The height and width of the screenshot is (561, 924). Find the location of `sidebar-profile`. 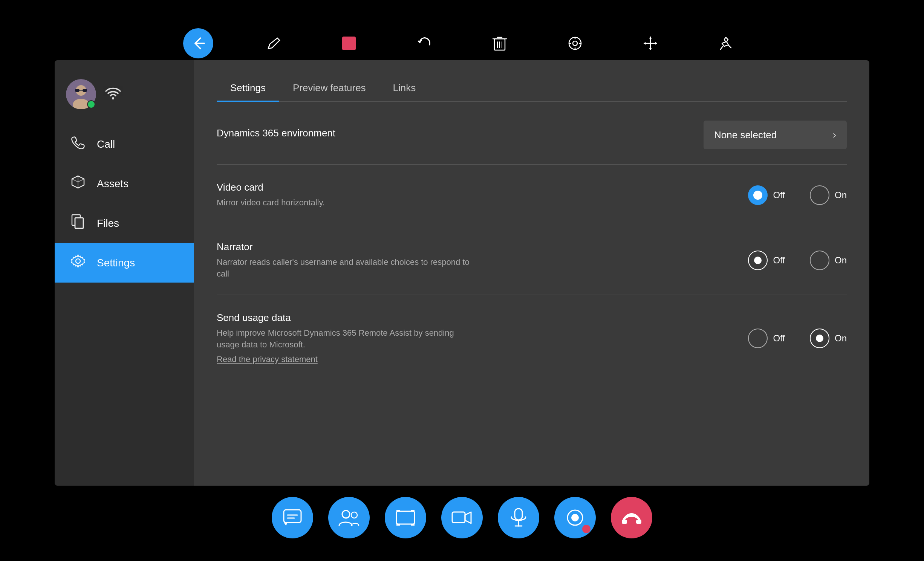

sidebar-profile is located at coordinates (124, 98).